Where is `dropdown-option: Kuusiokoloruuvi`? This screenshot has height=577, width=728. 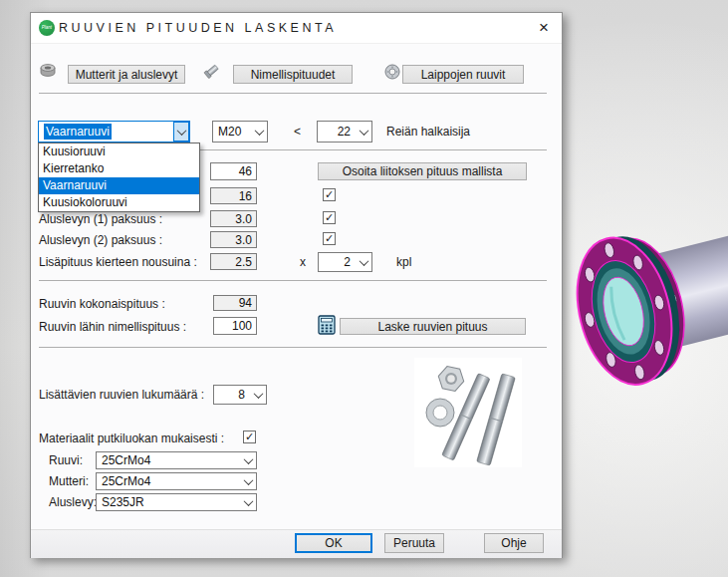 dropdown-option: Kuusiokoloruuvi is located at coordinates (120, 203).